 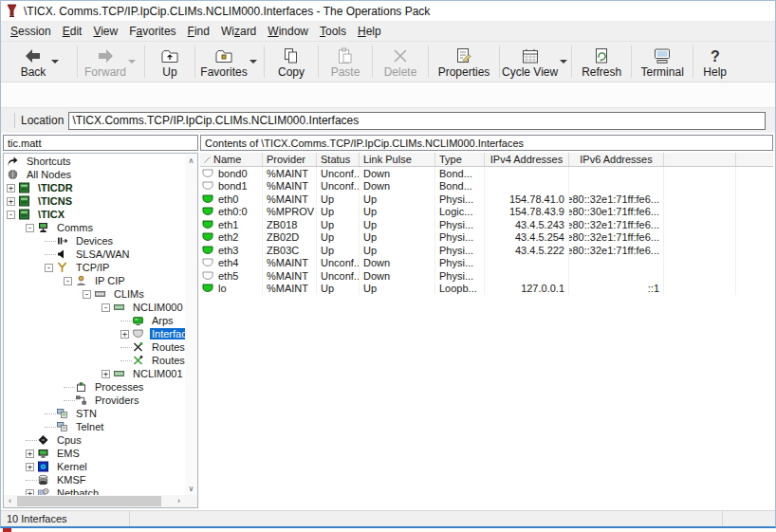 What do you see at coordinates (192, 324) in the screenshot?
I see `tree-vertical-scrollbar: ∧ ∨` at bounding box center [192, 324].